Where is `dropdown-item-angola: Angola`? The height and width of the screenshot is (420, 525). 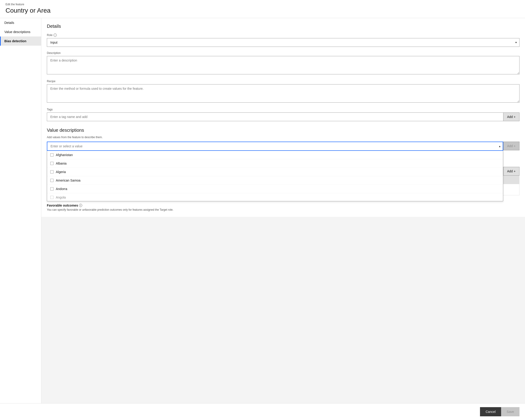 dropdown-item-angola: Angola is located at coordinates (275, 197).